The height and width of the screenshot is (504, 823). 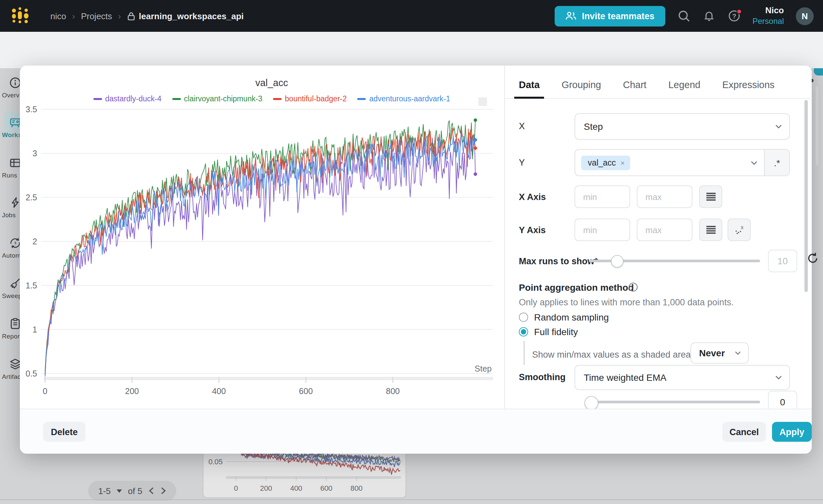 I want to click on y-field-label: Y, so click(x=522, y=163).